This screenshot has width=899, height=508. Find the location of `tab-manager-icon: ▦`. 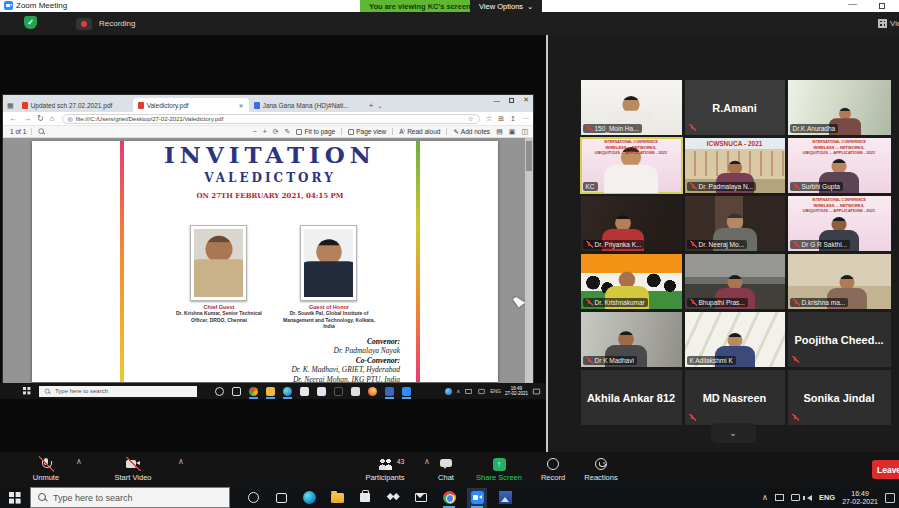

tab-manager-icon: ▦ is located at coordinates (10, 106).